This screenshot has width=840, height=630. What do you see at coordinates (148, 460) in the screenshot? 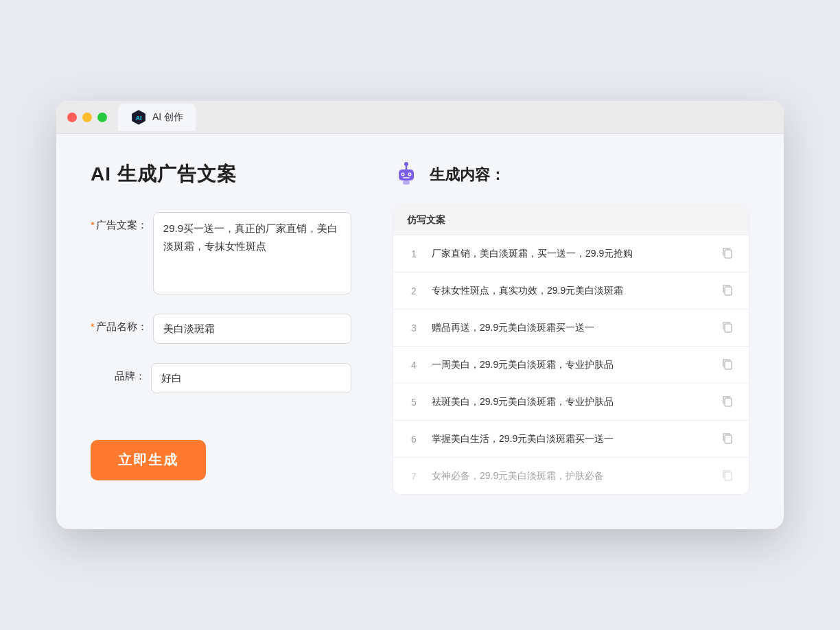
I see `generate-button: 立即生成` at bounding box center [148, 460].